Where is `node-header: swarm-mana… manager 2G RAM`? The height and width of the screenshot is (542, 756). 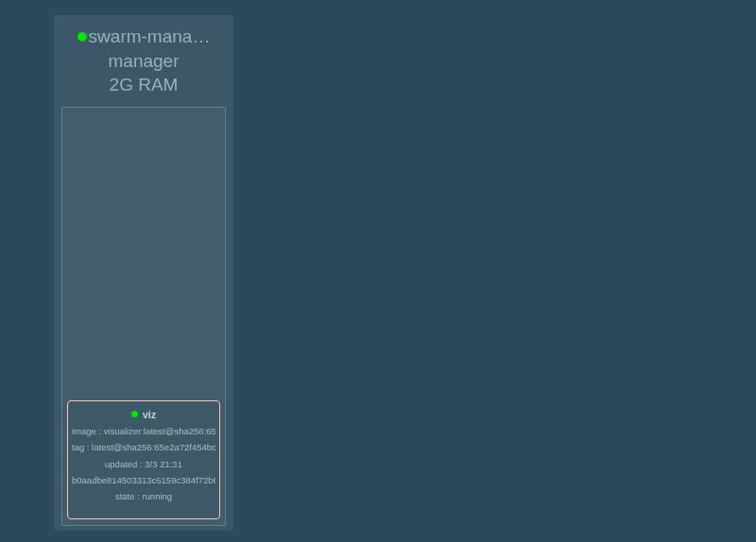
node-header: swarm-mana… manager 2G RAM is located at coordinates (144, 64).